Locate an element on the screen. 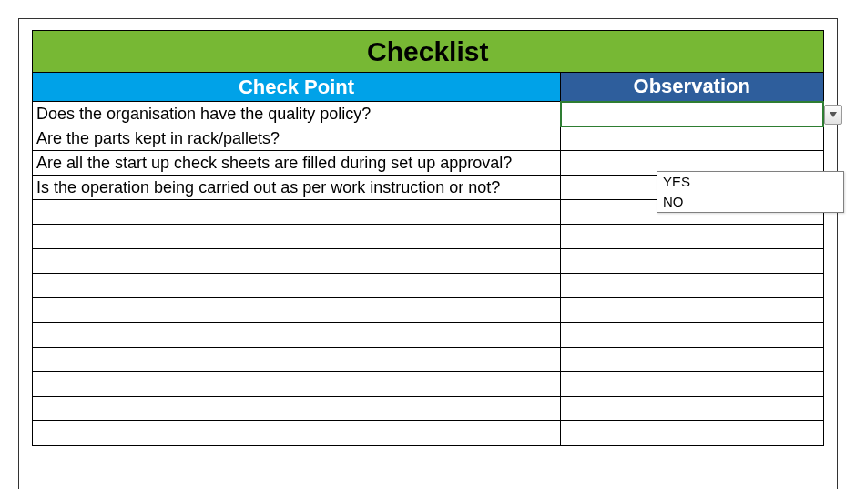 The height and width of the screenshot is (504, 855). header-checkpoint: Check Point is located at coordinates (297, 87).